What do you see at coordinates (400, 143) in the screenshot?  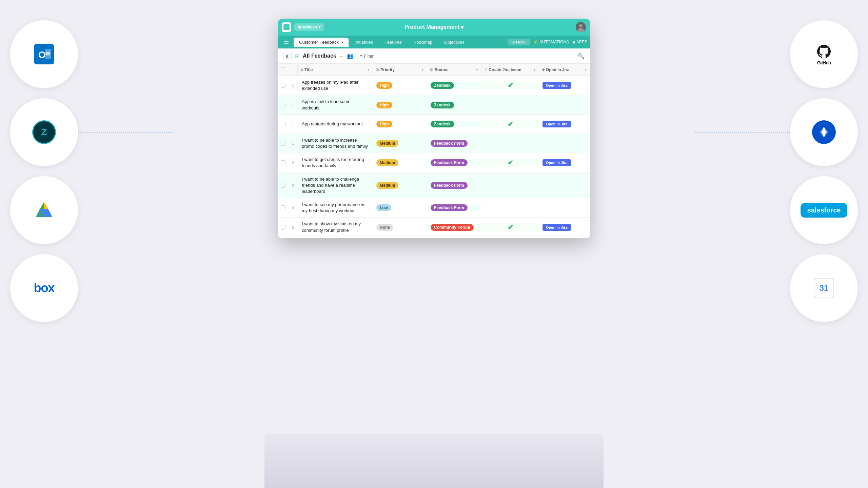 I see `row-priority: Medium` at bounding box center [400, 143].